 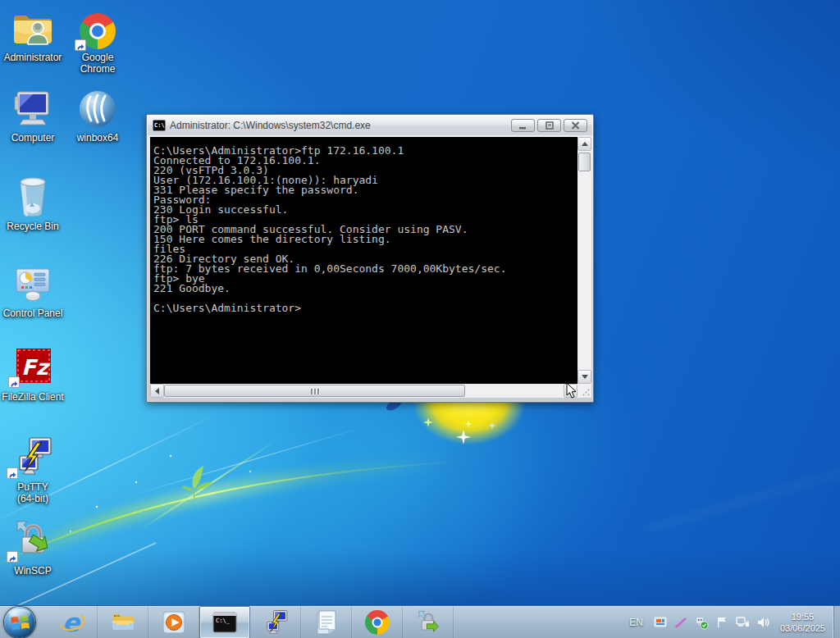 What do you see at coordinates (584, 377) in the screenshot?
I see `scroll-down-button` at bounding box center [584, 377].